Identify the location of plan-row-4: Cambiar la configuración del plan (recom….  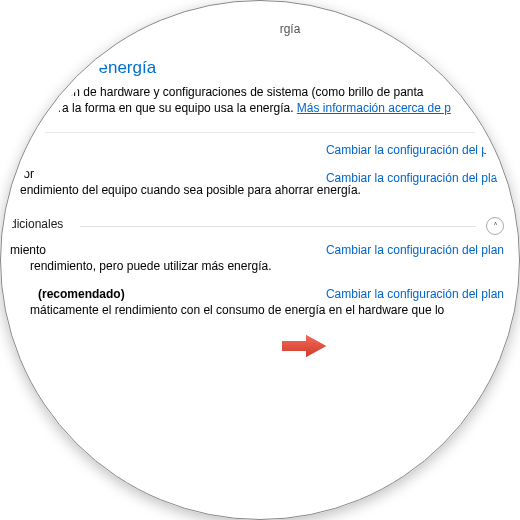
(260, 299).